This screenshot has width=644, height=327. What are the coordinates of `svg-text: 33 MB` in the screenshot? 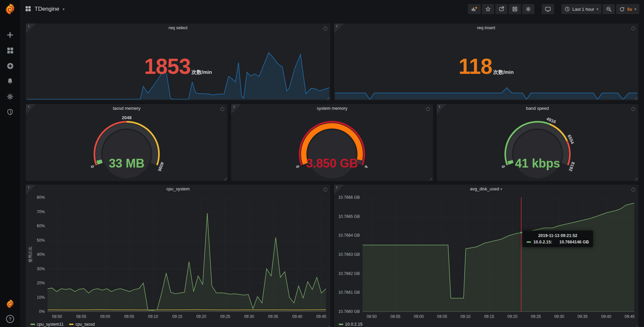 It's located at (127, 163).